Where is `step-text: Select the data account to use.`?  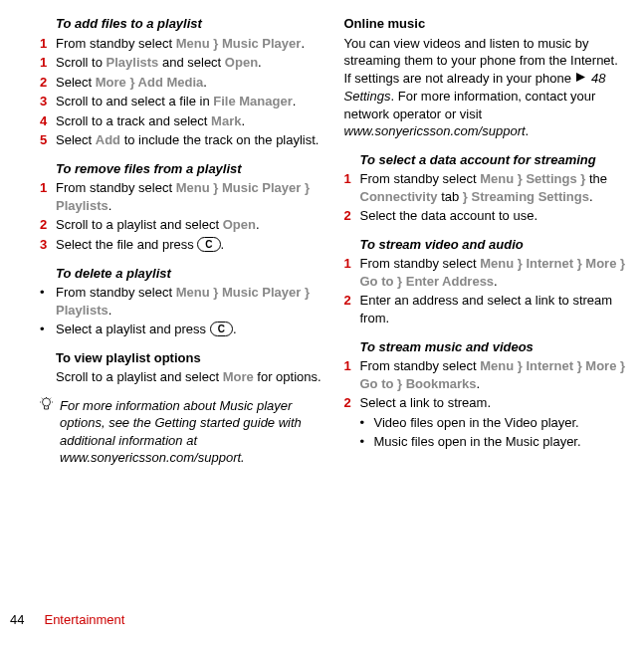 step-text: Select the data account to use. is located at coordinates (494, 216).